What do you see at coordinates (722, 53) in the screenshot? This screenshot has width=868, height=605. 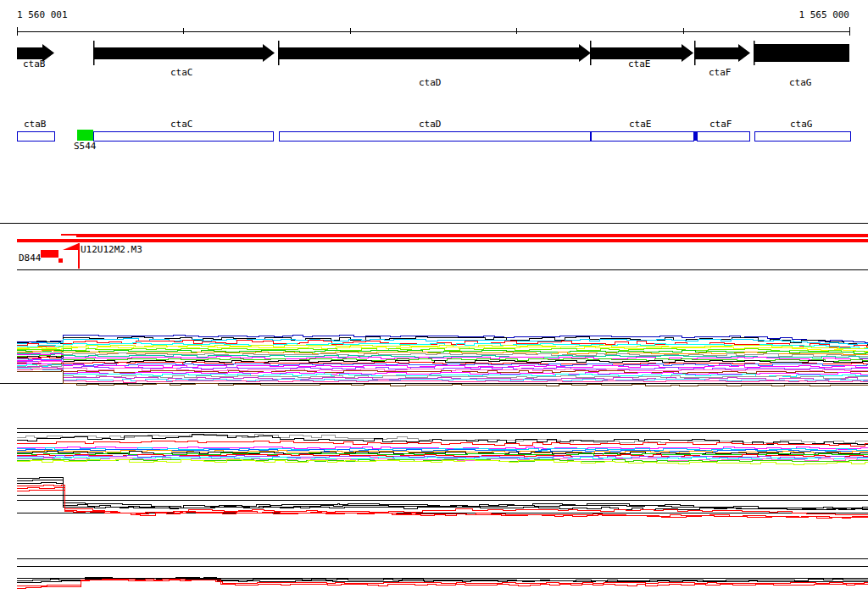 I see `gene-arrow-ctaF` at bounding box center [722, 53].